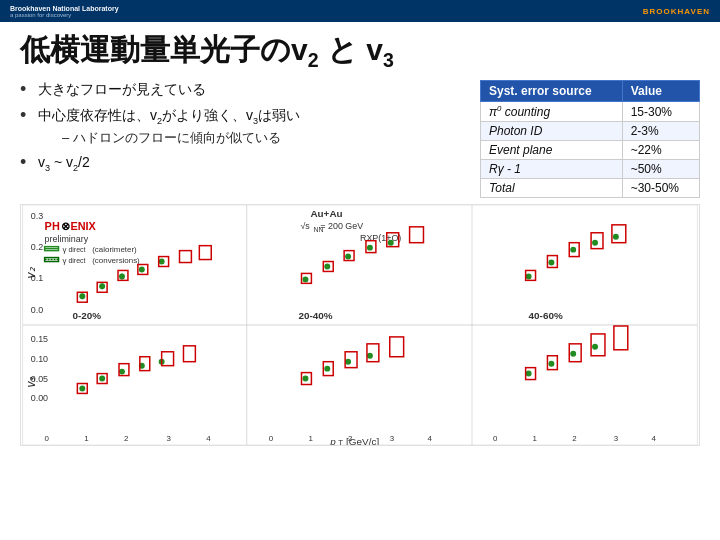 Image resolution: width=720 pixels, height=540 pixels. I want to click on table-header-source: Syst. error source, so click(552, 92).